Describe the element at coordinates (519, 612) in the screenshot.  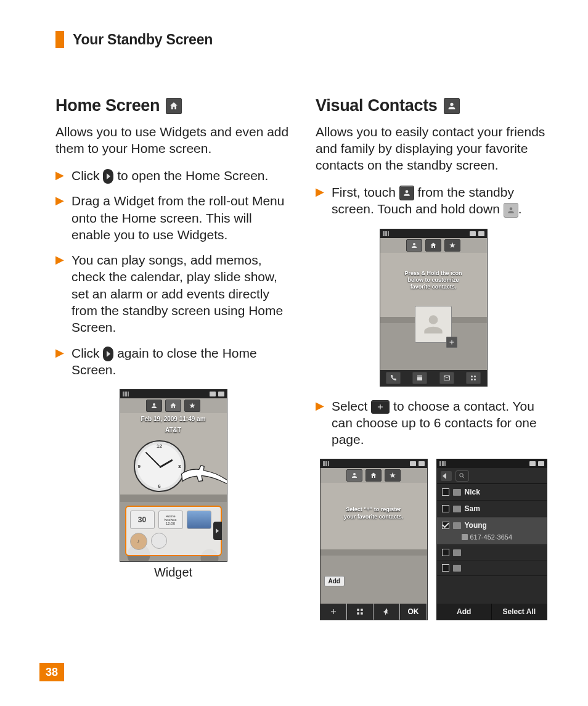
I see `select-all-button: Select All` at that location.